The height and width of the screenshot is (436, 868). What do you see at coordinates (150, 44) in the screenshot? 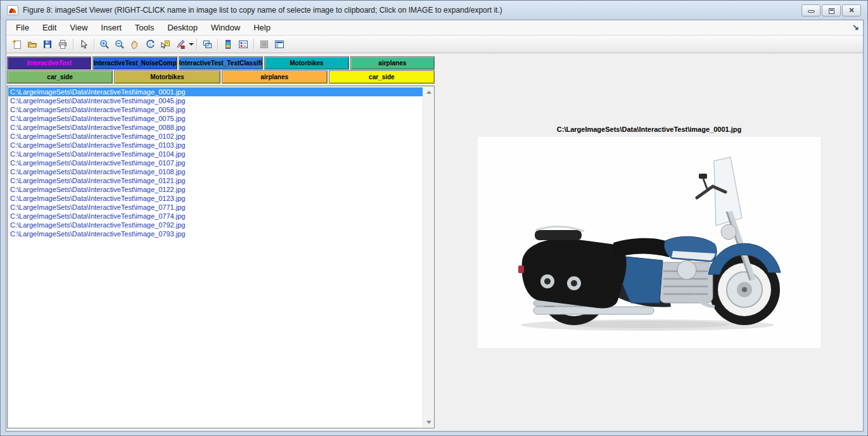
I see `rotate-3d-icon` at bounding box center [150, 44].